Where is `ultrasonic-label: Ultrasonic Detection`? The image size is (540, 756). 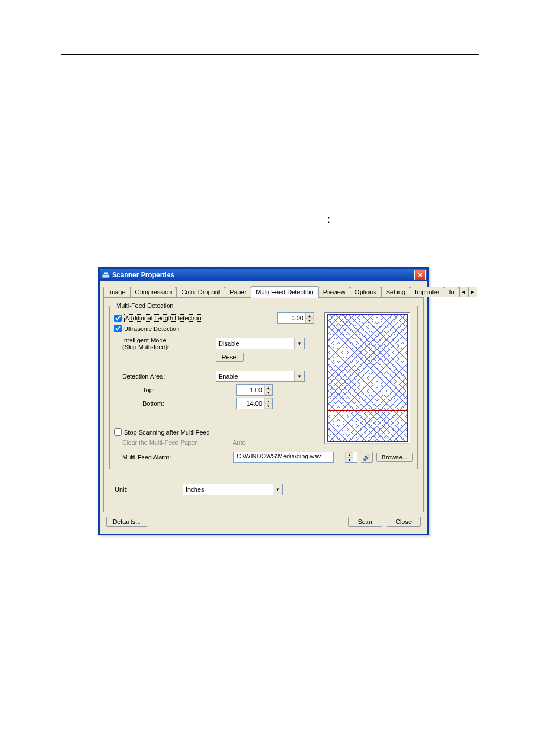
ultrasonic-label: Ultrasonic Detection is located at coordinates (152, 329).